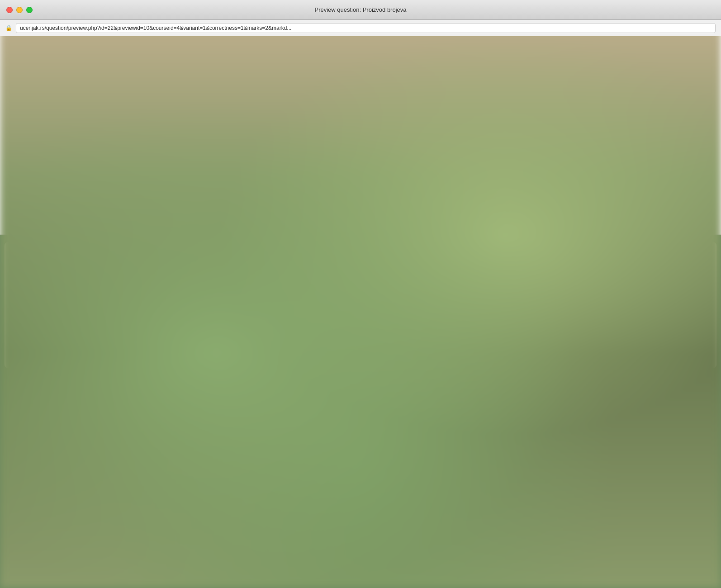  What do you see at coordinates (360, 10) in the screenshot?
I see `titlebar: Preview question: Proizvod brojeva` at bounding box center [360, 10].